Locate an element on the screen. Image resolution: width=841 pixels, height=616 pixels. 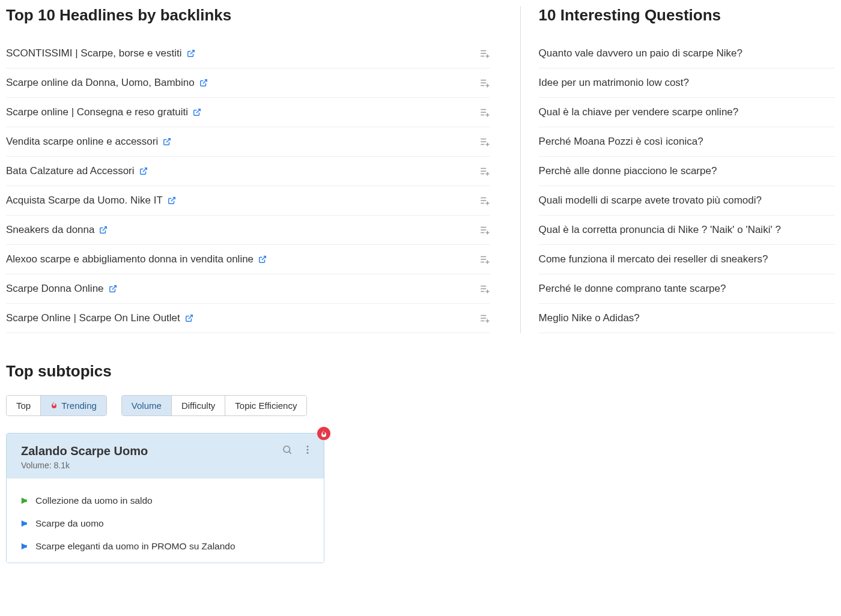
headline-row: Scarpe Donna Online is located at coordinates (248, 289).